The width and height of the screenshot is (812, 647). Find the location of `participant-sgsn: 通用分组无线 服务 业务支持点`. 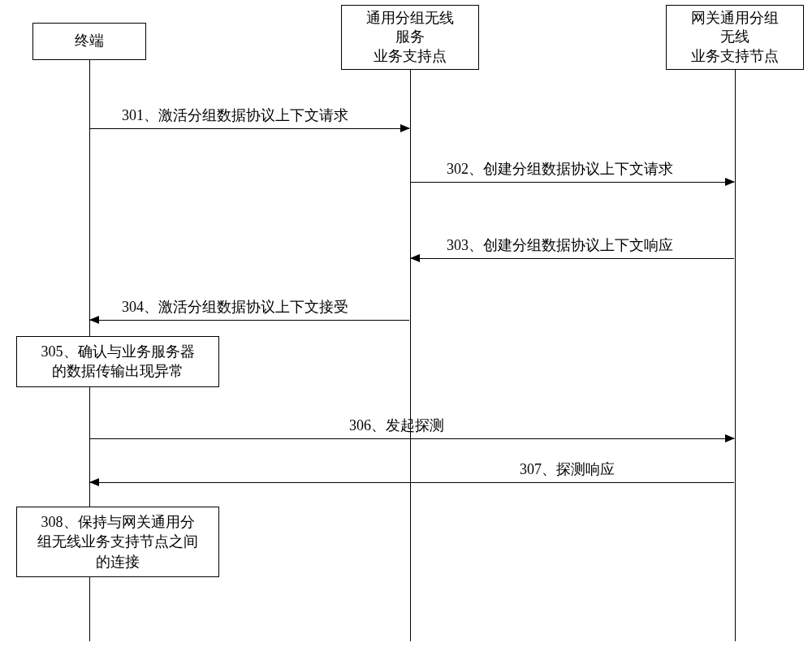

participant-sgsn: 通用分组无线 服务 业务支持点 is located at coordinates (410, 37).